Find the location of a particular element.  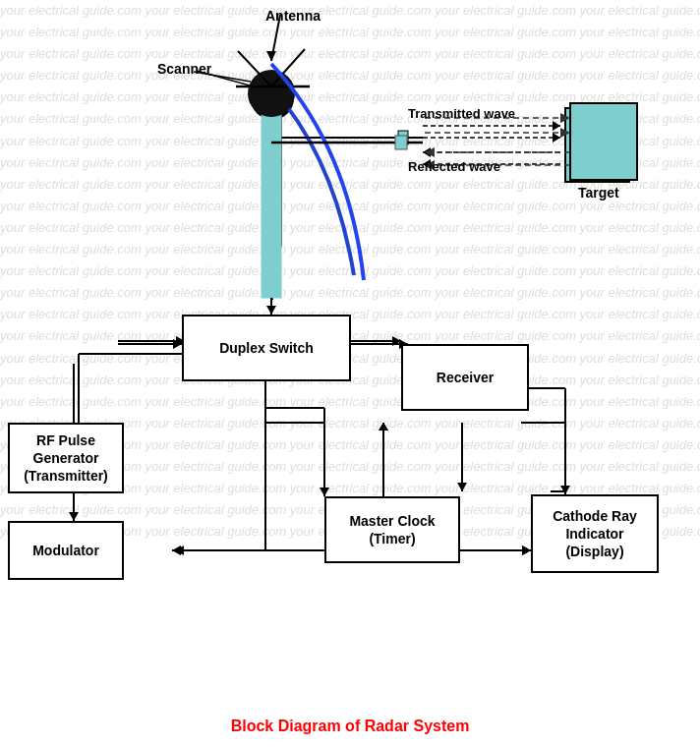

receiver-label: Receiver is located at coordinates (465, 377).